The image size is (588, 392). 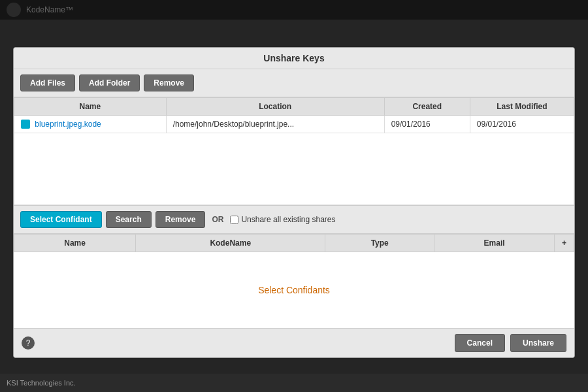 What do you see at coordinates (521, 106) in the screenshot?
I see `col-header-lastmod: Last Modified` at bounding box center [521, 106].